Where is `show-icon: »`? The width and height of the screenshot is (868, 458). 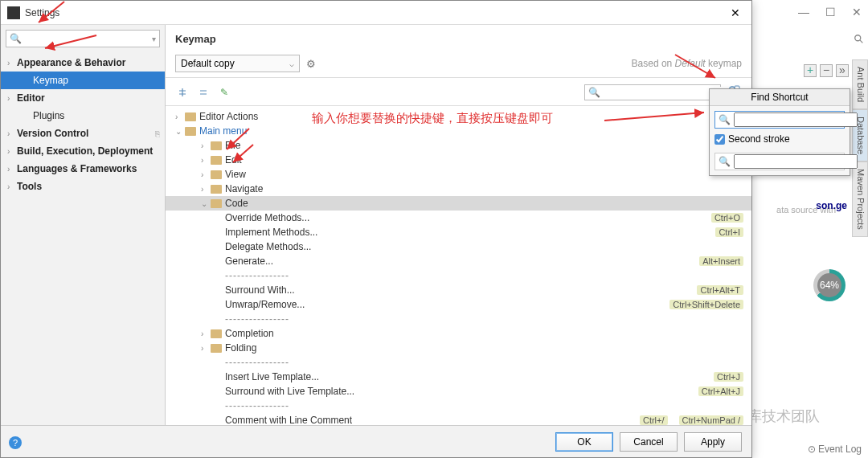
show-icon: » is located at coordinates (842, 71).